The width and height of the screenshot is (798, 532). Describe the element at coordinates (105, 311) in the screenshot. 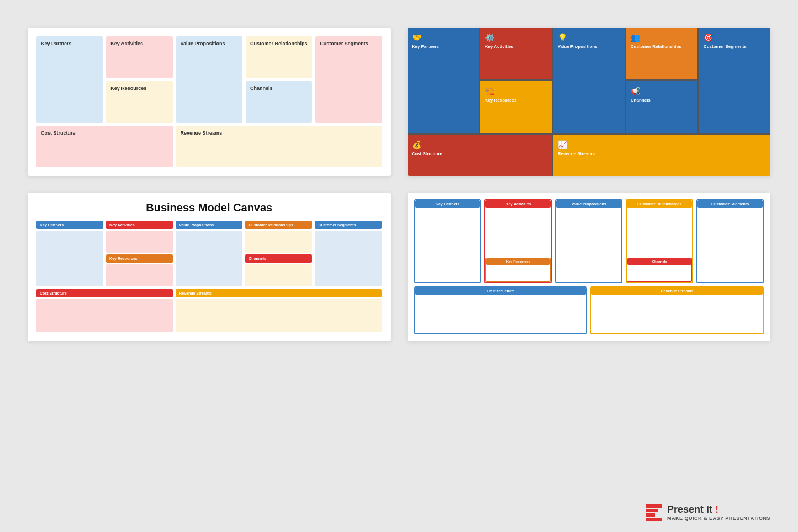

I see `s3-cost: Cost Structure` at that location.